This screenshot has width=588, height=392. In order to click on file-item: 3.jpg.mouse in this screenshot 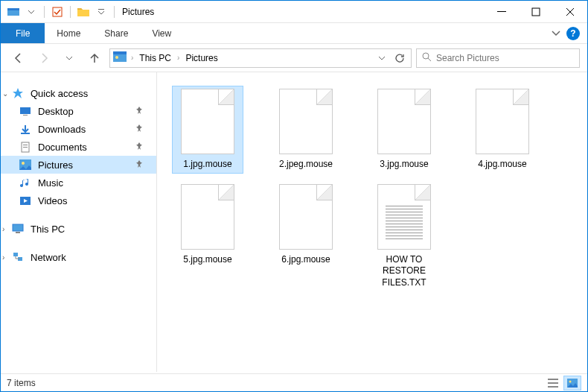, I will do `click(404, 130)`.